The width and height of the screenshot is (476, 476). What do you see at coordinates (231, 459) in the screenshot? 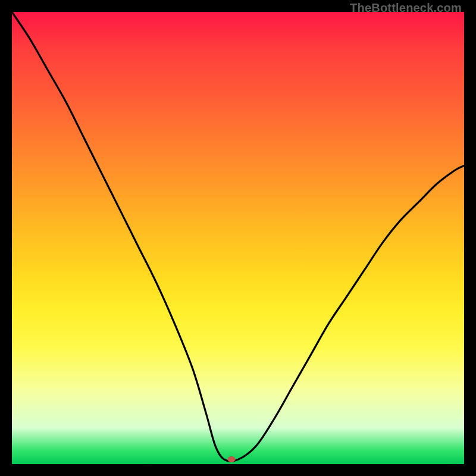
I see `minimum-marker` at bounding box center [231, 459].